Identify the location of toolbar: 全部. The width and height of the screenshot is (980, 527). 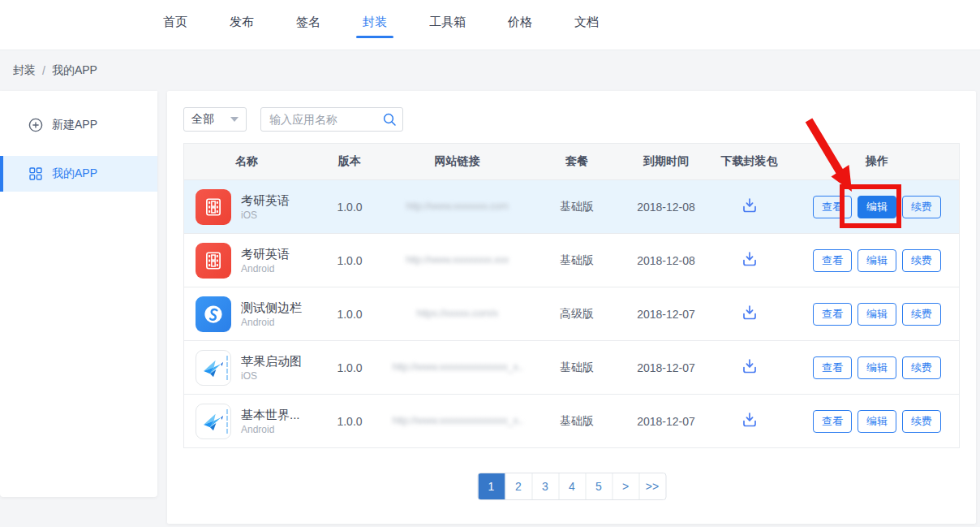
(294, 119).